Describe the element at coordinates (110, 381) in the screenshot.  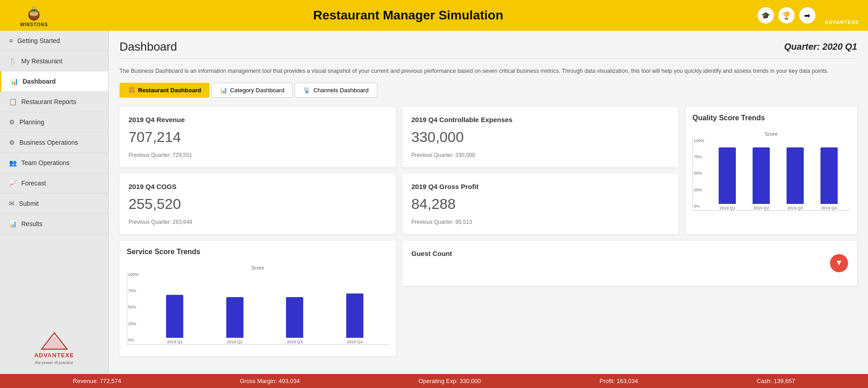
I see `status-revenue-value: 772,574` at that location.